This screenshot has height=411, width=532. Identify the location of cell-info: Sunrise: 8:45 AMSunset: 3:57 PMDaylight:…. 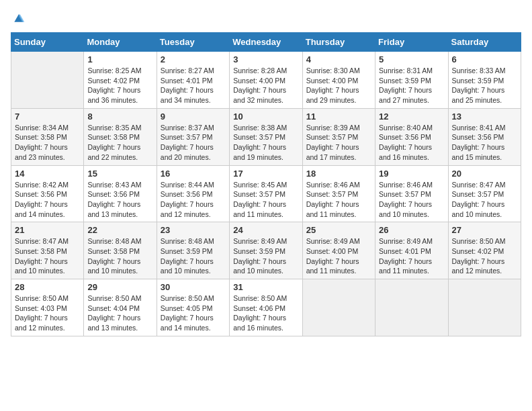
(266, 200).